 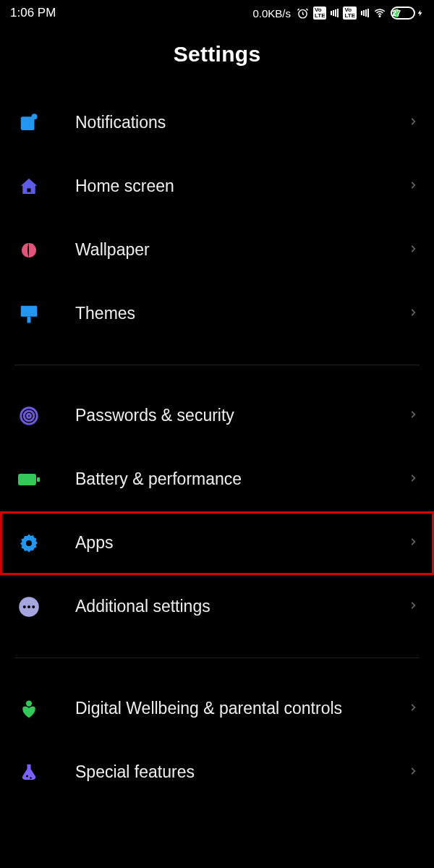 What do you see at coordinates (242, 416) in the screenshot?
I see `row-label: Passwords & security` at bounding box center [242, 416].